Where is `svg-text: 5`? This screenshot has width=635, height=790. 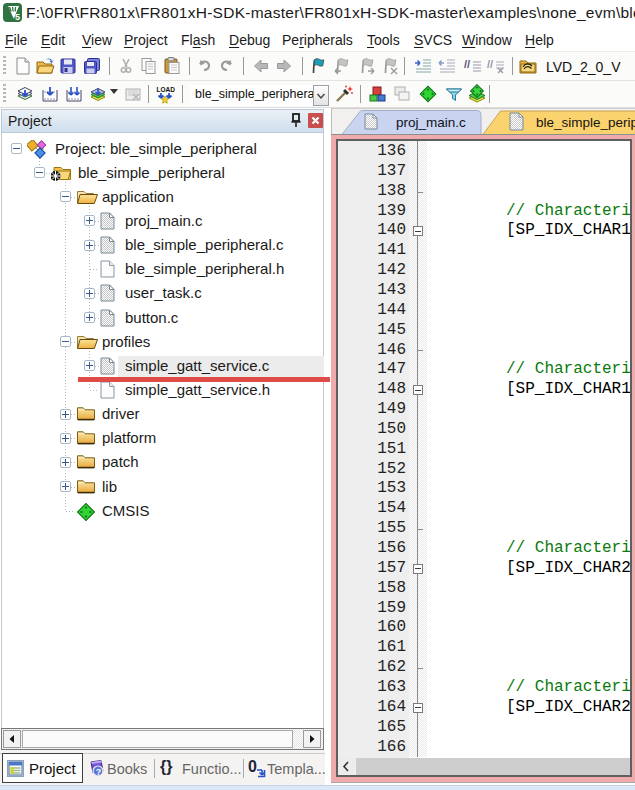
svg-text: 5 is located at coordinates (18, 17).